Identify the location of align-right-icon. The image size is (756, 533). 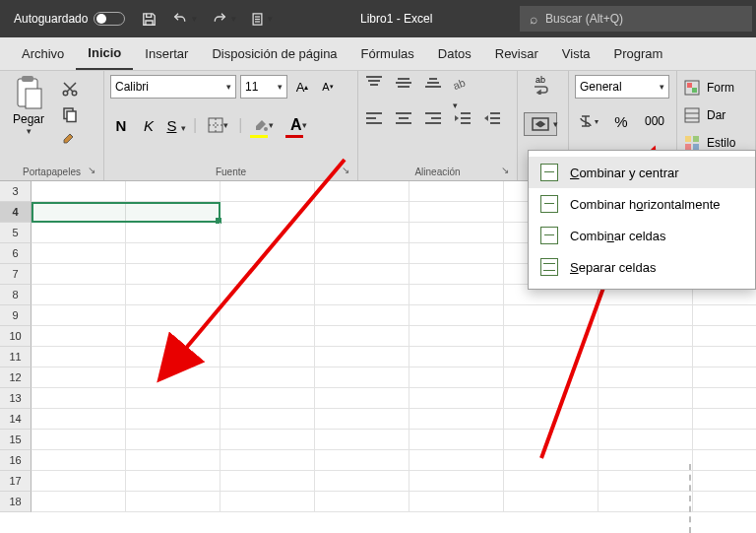
(435, 120).